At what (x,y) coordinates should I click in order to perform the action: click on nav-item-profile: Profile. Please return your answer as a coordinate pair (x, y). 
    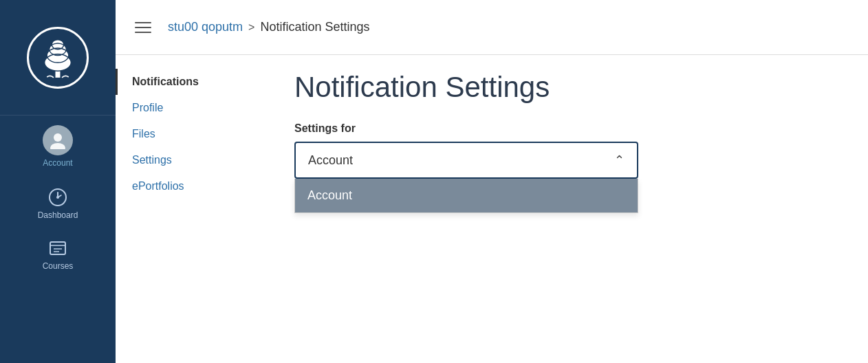
    Looking at the image, I should click on (191, 108).